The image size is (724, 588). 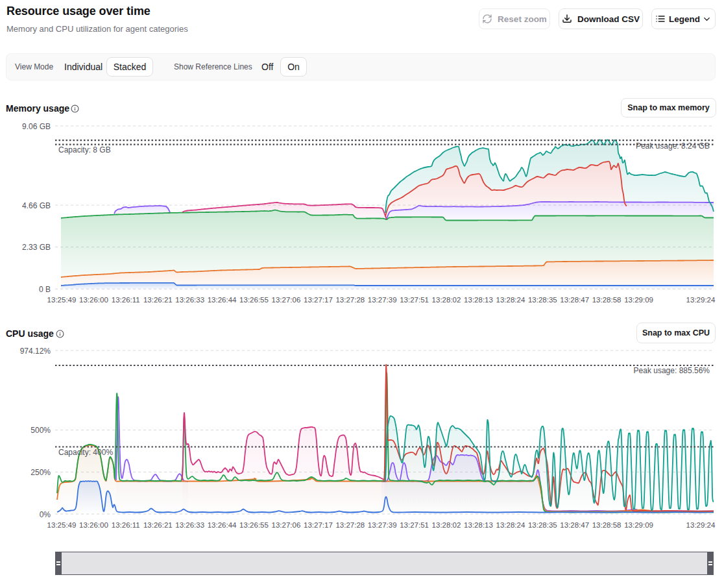 I want to click on svg-text: 4.66 GB, so click(x=36, y=206).